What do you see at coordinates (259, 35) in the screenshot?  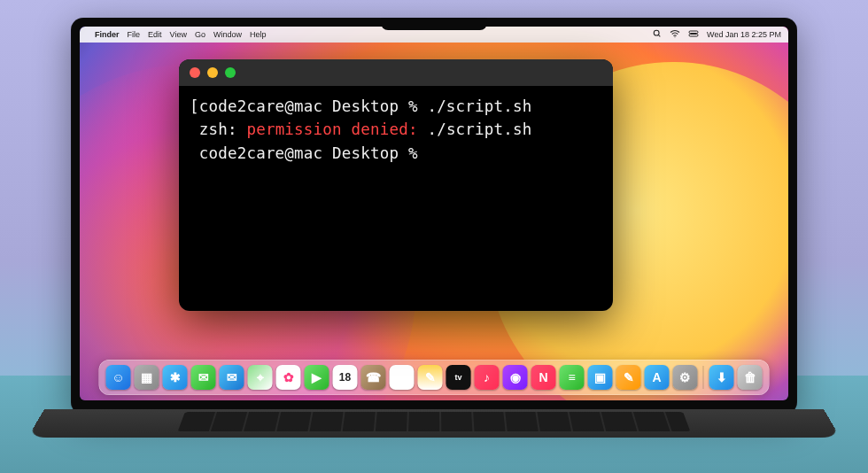 I see `menubar-item-help: Help` at bounding box center [259, 35].